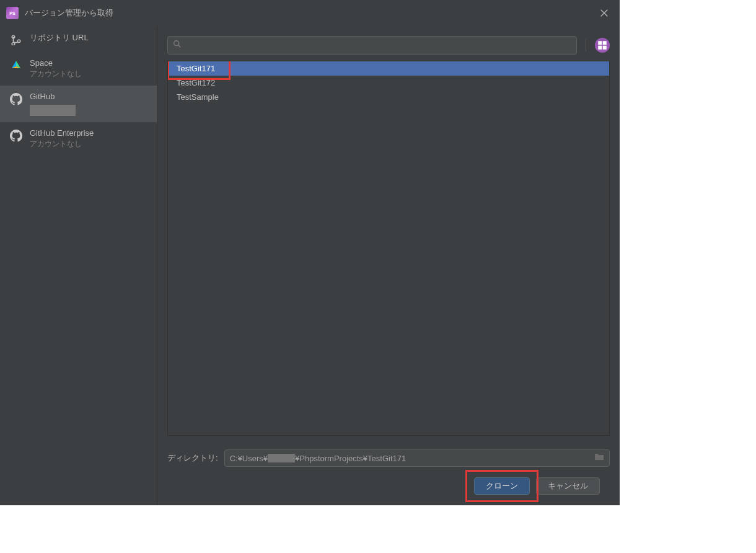 The width and height of the screenshot is (756, 553). Describe the element at coordinates (59, 38) in the screenshot. I see `sidebar-item-label: リポジトリ URL` at that location.